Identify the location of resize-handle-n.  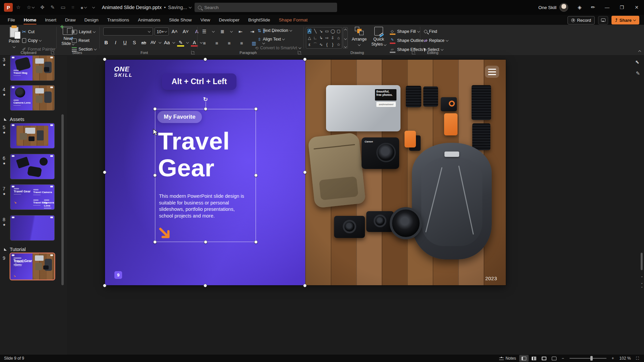
(206, 109).